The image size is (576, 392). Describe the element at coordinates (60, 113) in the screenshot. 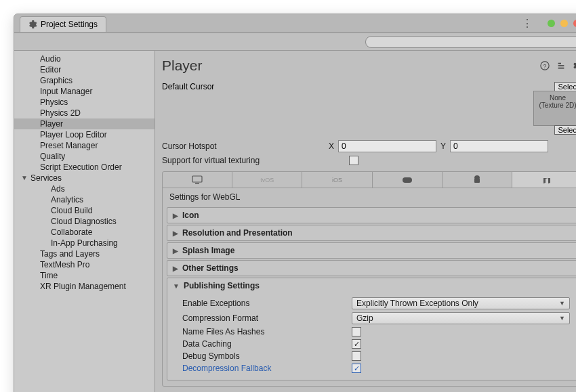

I see `sidebar-item-label: Physics 2D` at that location.